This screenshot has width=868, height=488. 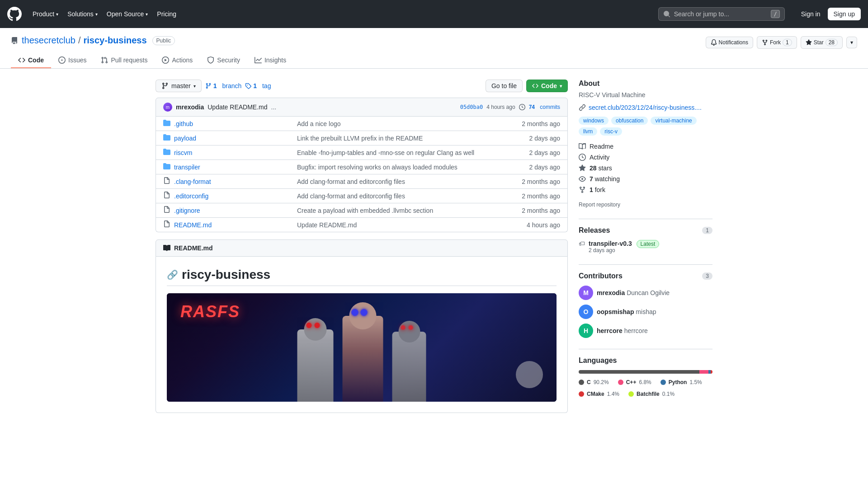 I want to click on forks-meta-item: 1 fork, so click(x=646, y=190).